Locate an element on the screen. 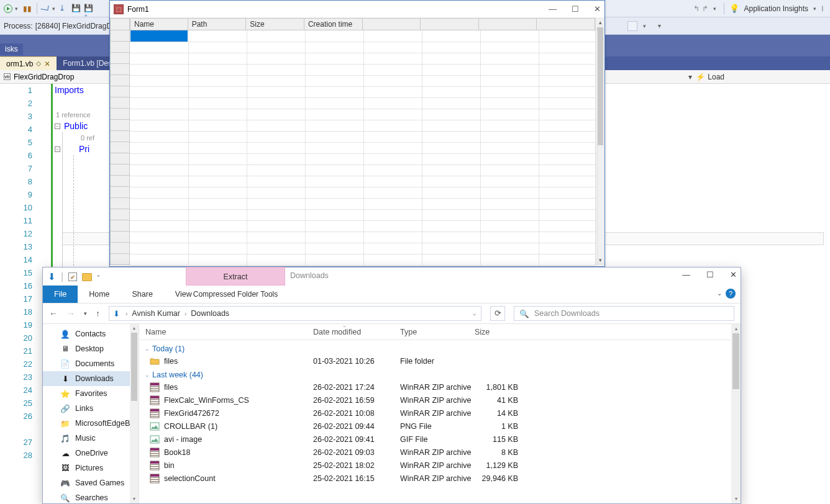  up-icon: ↑ is located at coordinates (98, 313).